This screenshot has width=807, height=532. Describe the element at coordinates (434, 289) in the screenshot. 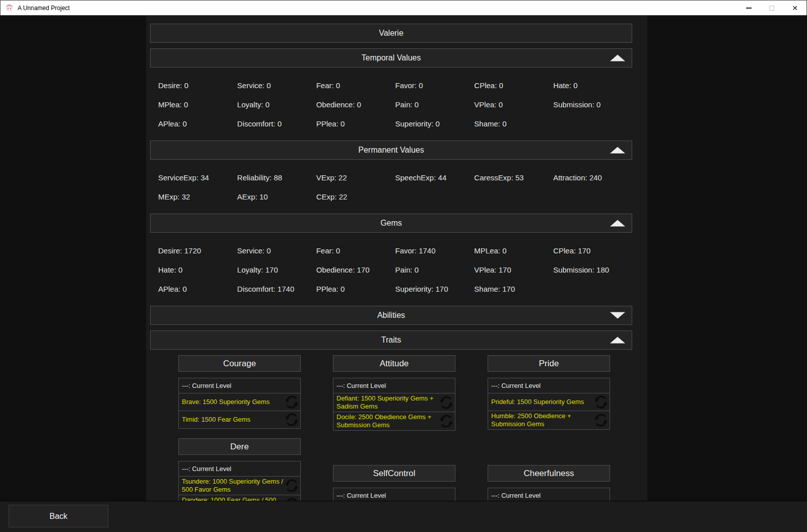

I see `stat-item: Superiority: 170` at that location.